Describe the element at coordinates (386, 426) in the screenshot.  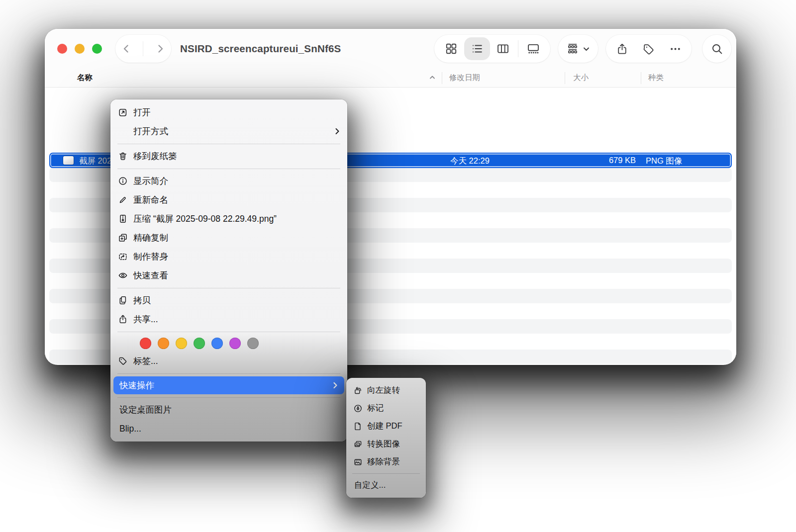
I see `submenu-item-create-pdf: 创建 PDF` at that location.